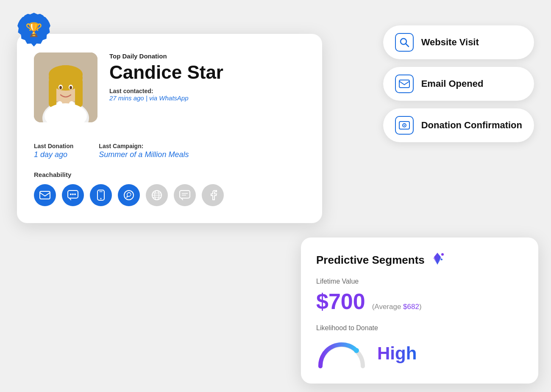  Describe the element at coordinates (170, 146) in the screenshot. I see `donor-stats: Last Donation 1 day ago Last Campaign: S…` at that location.